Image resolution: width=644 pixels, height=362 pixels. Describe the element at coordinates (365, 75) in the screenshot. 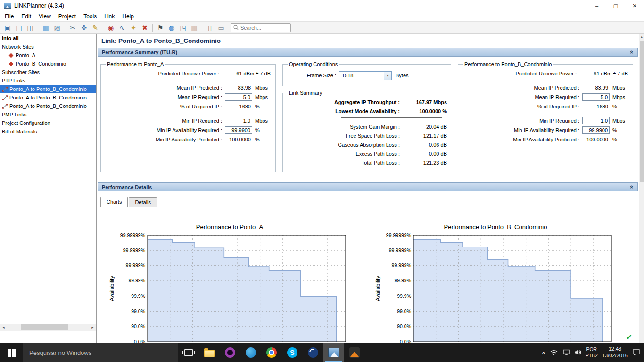

I see `frame-size-select: 1518 ▾` at that location.